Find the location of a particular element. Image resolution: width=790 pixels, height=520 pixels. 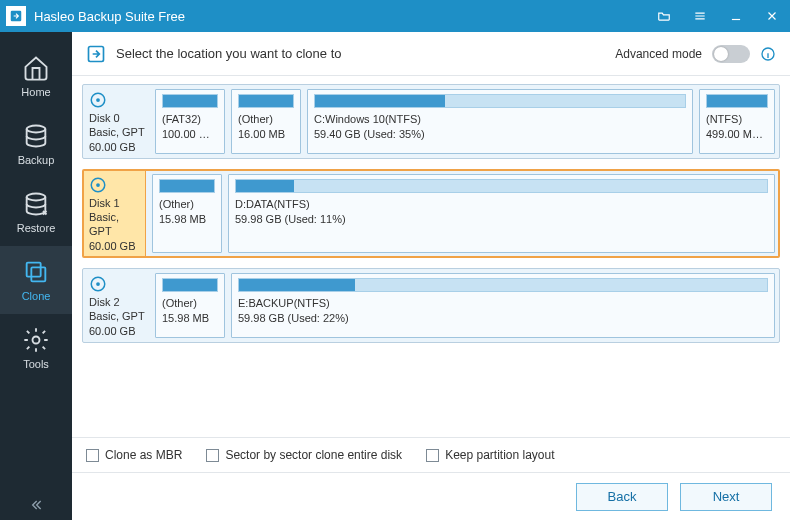

partition: C:Windows 10(NTFS)59.40 GB (Used: 35%) is located at coordinates (500, 122).